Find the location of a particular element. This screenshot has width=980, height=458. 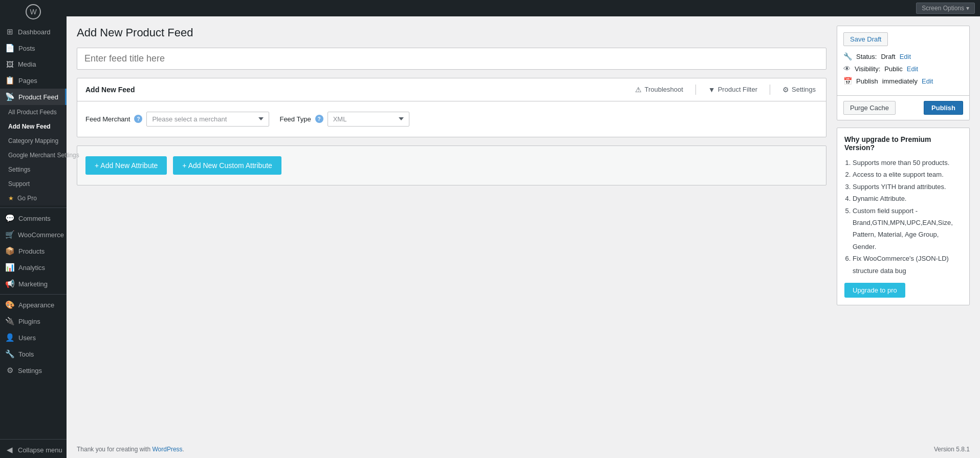

feed-type-help-icon: ? is located at coordinates (319, 119).